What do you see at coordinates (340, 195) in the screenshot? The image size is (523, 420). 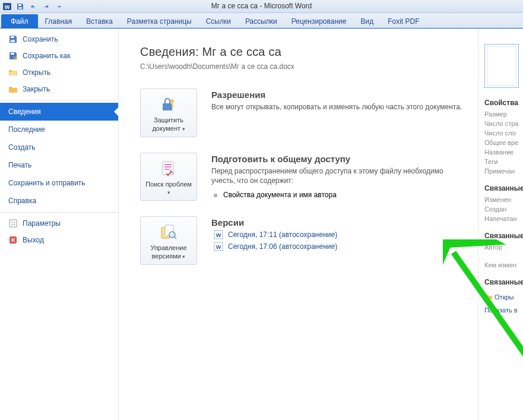 I see `prepare-bullet: Свойства документа и имя автора` at bounding box center [340, 195].